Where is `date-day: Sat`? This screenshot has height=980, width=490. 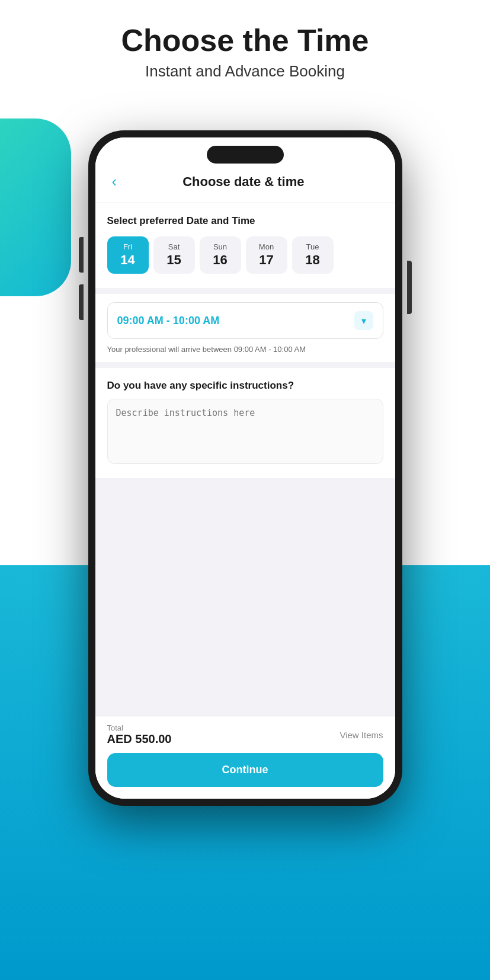 date-day: Sat is located at coordinates (174, 246).